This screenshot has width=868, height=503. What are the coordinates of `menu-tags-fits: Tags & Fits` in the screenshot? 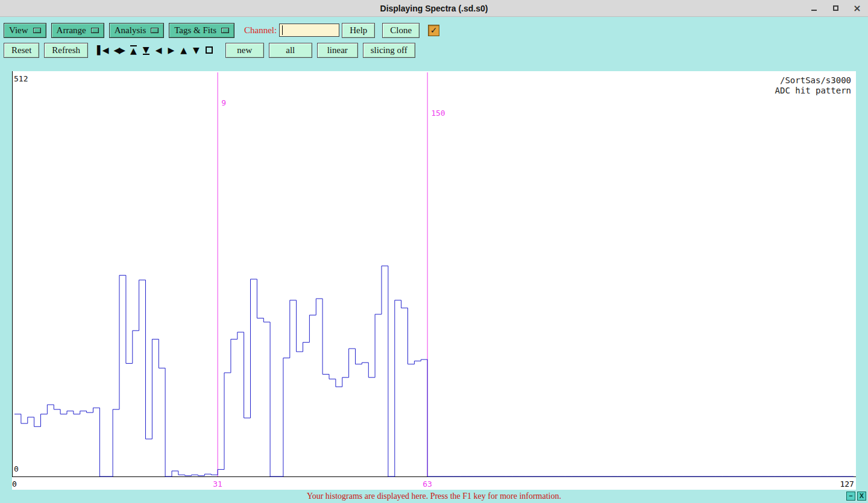 It's located at (201, 30).